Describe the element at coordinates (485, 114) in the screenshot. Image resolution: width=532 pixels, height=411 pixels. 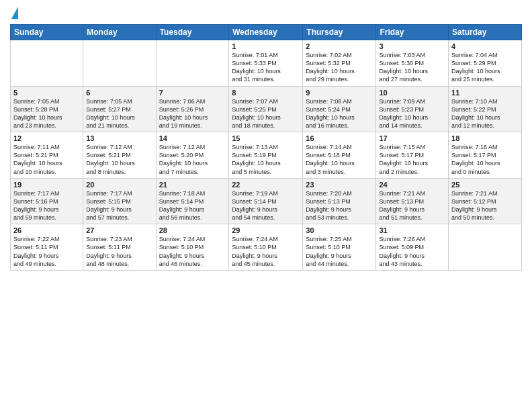
I see `day-info: Sunrise: 7:10 AMSunset: 5:22 PMDaylight:…` at that location.